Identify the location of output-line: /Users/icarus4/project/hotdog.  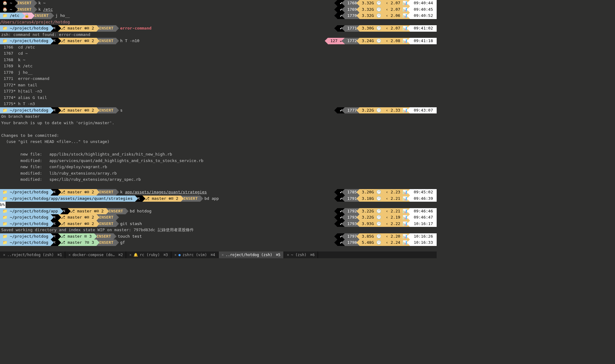
(218, 22).